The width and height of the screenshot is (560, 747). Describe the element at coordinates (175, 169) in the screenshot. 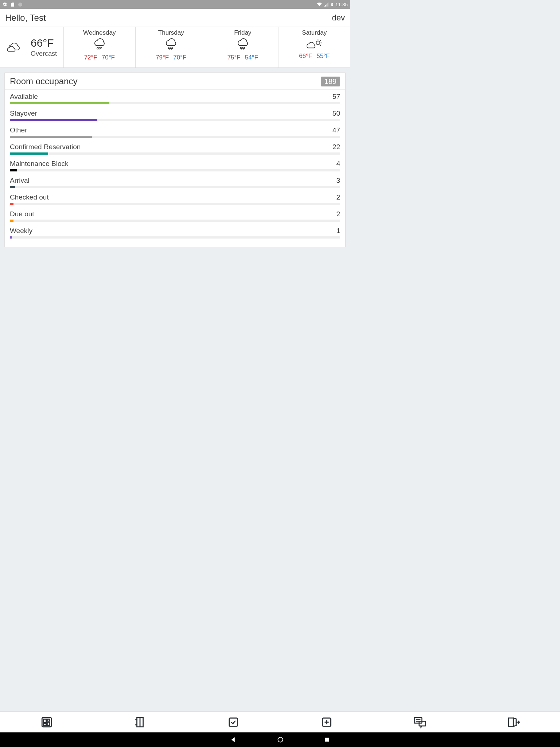

I see `occupancy-rows: Available57Stayover50Other47Confirmed Re…` at that location.